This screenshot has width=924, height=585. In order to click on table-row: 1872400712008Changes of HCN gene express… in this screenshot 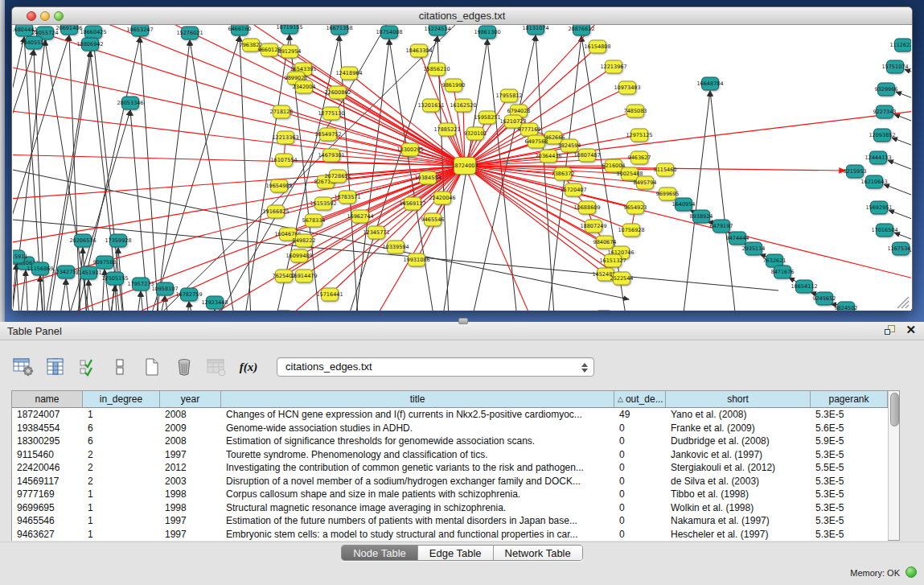, I will do `click(450, 415)`.